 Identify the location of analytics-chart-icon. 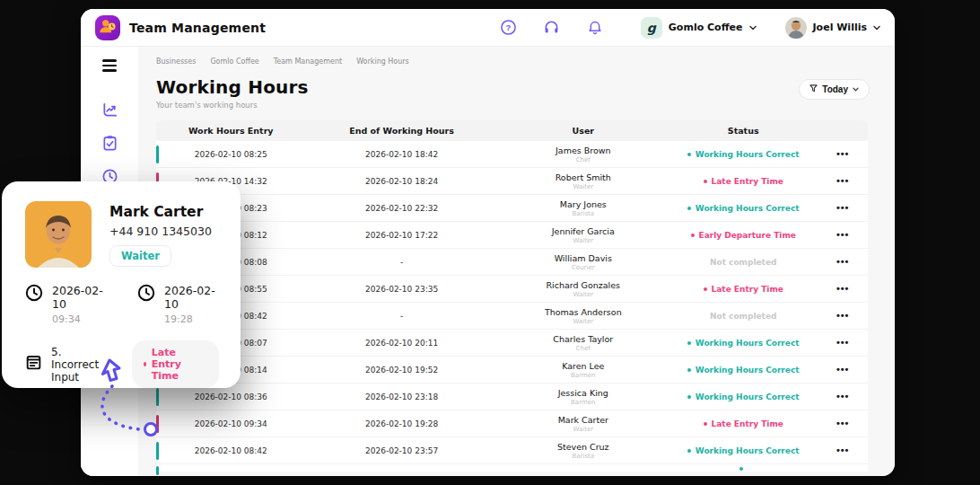
(109, 110).